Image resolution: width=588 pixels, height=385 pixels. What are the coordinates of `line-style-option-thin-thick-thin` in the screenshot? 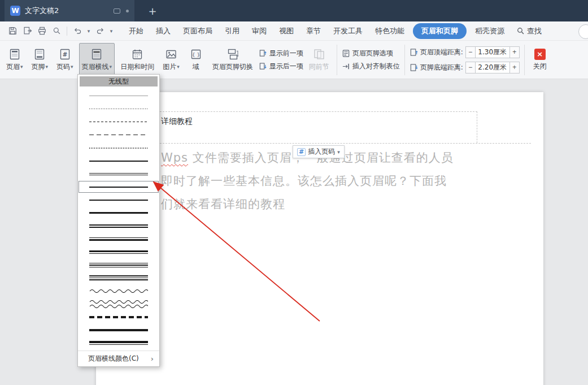 It's located at (119, 265).